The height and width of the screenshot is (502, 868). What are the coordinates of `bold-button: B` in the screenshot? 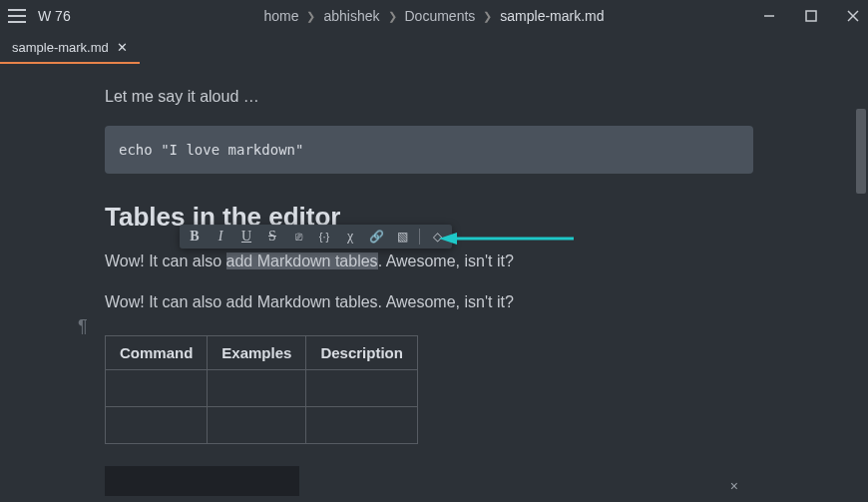 It's located at (195, 237).